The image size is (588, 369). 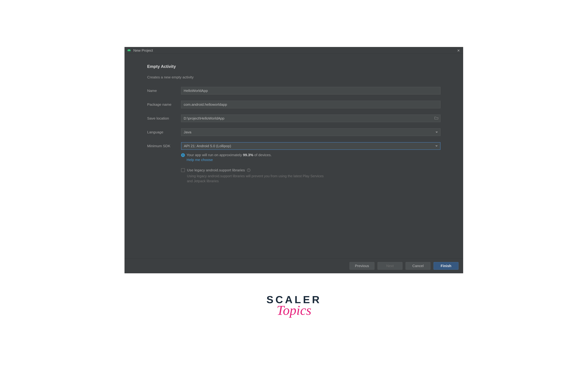 What do you see at coordinates (208, 146) in the screenshot?
I see `minimum-sdk-value: API 21: Android 5.0 (Lollipop)` at bounding box center [208, 146].